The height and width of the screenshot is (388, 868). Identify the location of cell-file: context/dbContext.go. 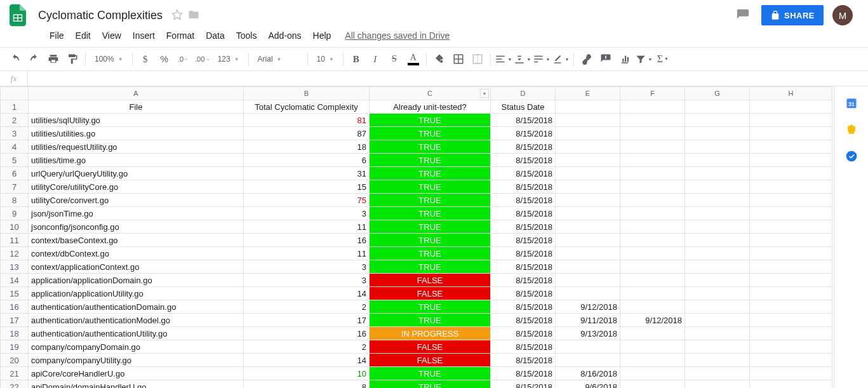
(136, 254).